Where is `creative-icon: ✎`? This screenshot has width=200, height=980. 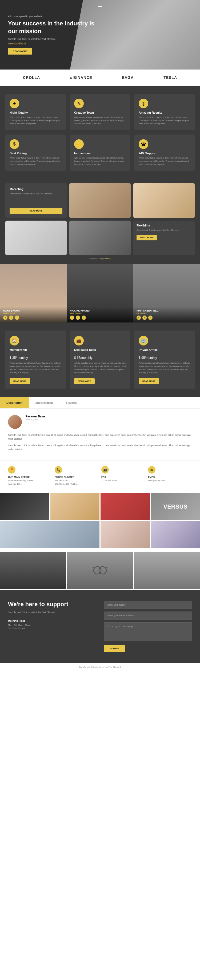 creative-icon: ✎ is located at coordinates (79, 103).